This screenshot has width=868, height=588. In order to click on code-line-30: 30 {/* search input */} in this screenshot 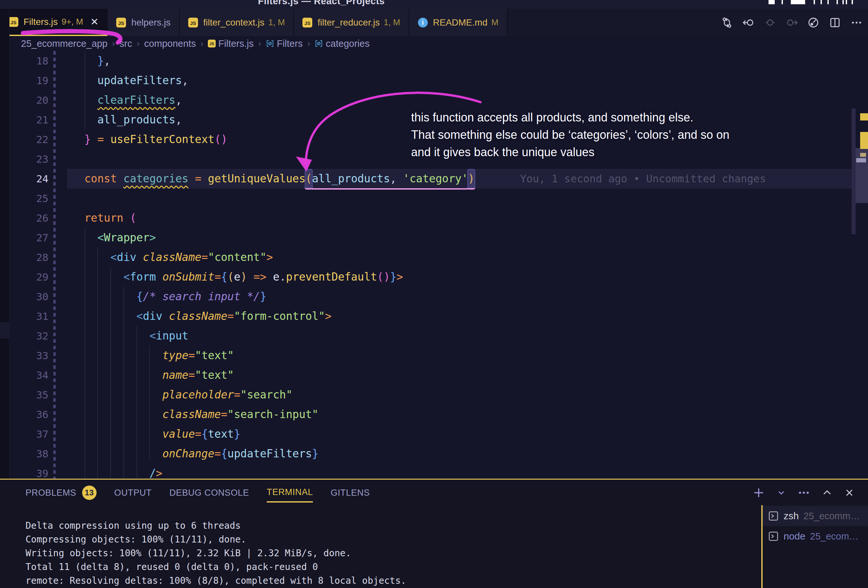, I will do `click(427, 297)`.